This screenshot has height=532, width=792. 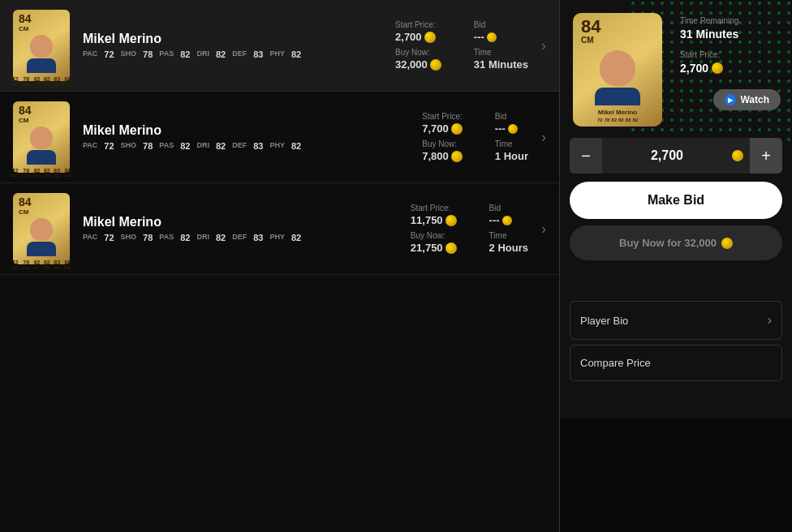 I want to click on price-section: Start Price: 11,750 Buy Now: 21,750 Bid …, so click(x=469, y=229).